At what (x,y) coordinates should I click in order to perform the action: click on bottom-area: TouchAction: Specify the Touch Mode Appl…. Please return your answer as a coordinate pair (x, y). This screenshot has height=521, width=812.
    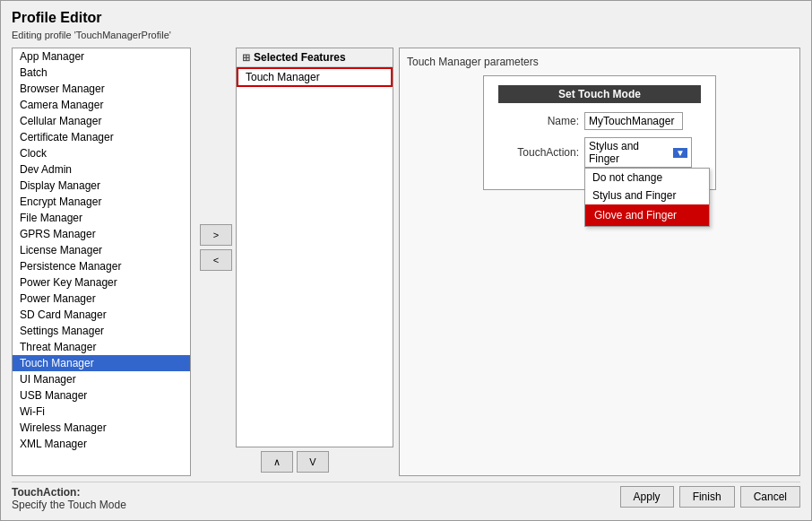
    Looking at the image, I should click on (406, 497).